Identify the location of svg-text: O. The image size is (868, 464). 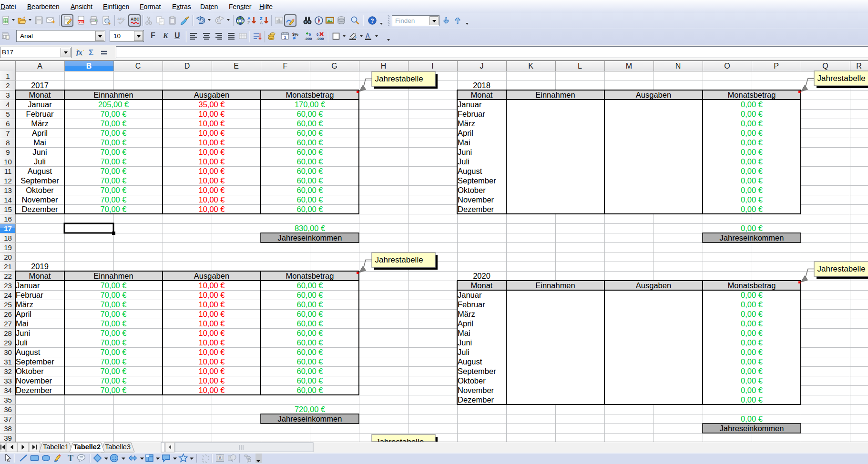
(727, 66).